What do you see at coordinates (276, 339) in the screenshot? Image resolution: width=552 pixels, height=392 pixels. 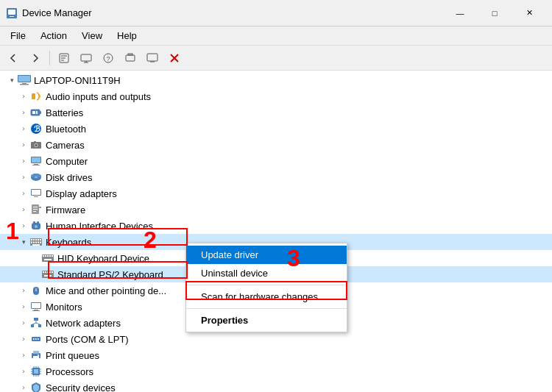 I see `tree-item-ports: › Ports (COM & LPT)` at bounding box center [276, 339].